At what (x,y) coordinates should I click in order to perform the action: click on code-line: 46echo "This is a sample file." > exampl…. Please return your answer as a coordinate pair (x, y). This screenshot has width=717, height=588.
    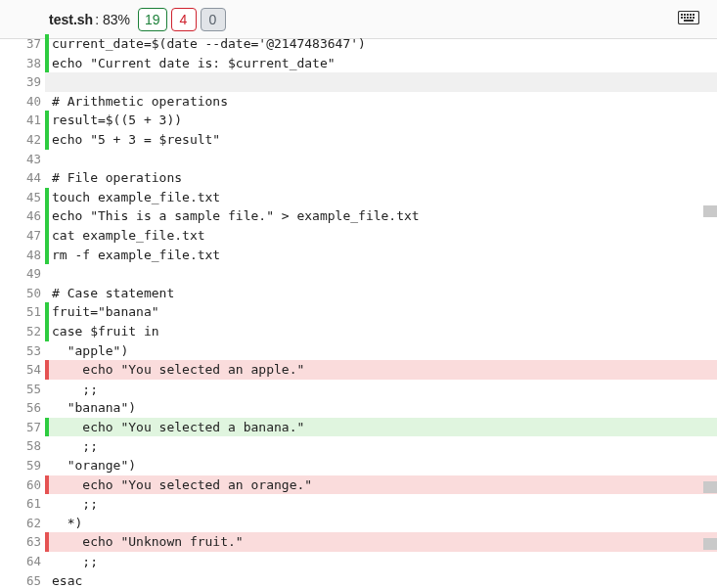
    Looking at the image, I should click on (358, 216).